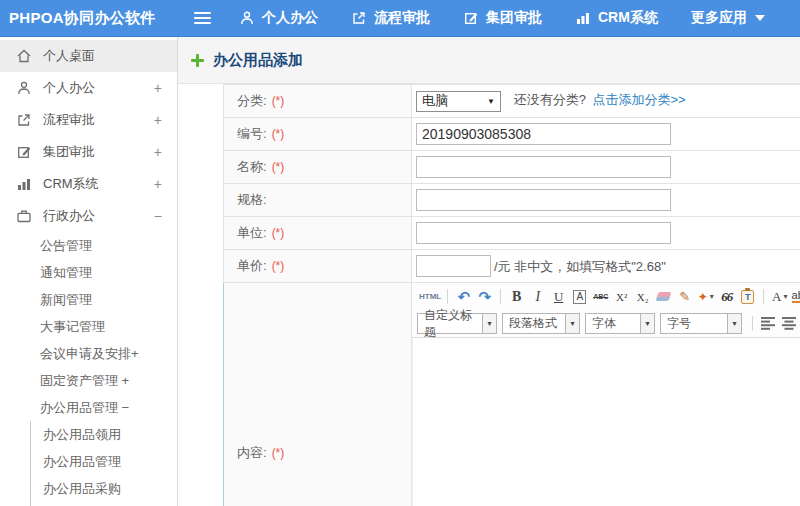  What do you see at coordinates (24, 88) in the screenshot?
I see `person-icon` at bounding box center [24, 88].